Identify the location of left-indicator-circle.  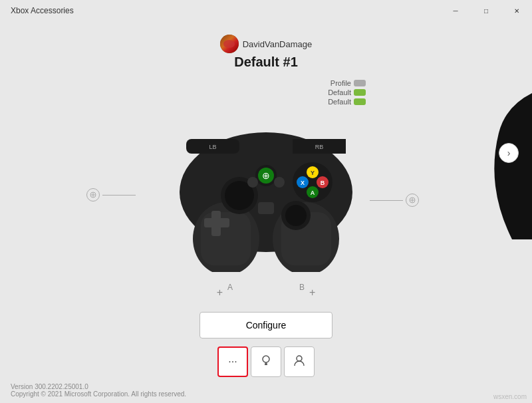
(93, 195).